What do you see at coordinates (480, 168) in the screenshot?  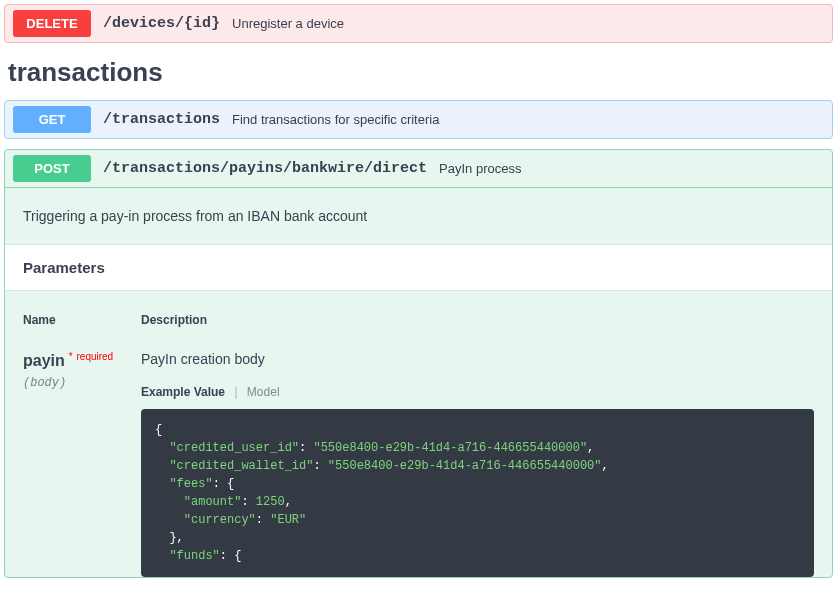 I see `endpoint-summary-text: PayIn process` at bounding box center [480, 168].